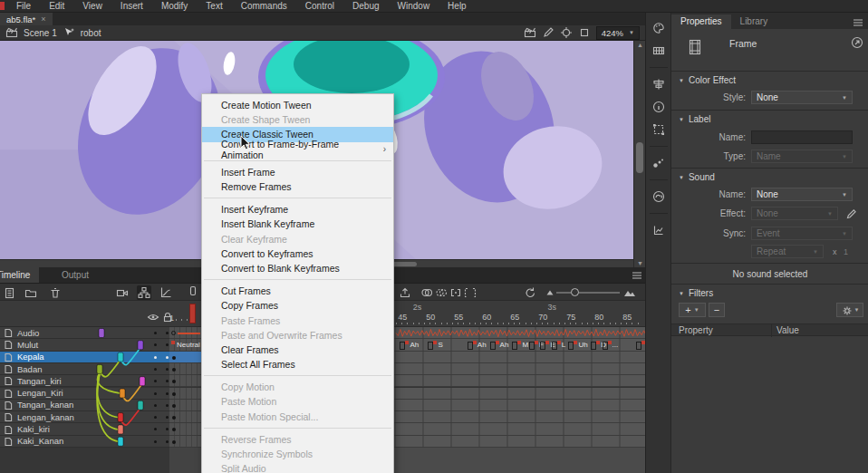 Image resolution: width=868 pixels, height=473 pixels. I want to click on menu-item-convert-to-blank-keyframes: Convert to Blank Keyframes, so click(297, 268).